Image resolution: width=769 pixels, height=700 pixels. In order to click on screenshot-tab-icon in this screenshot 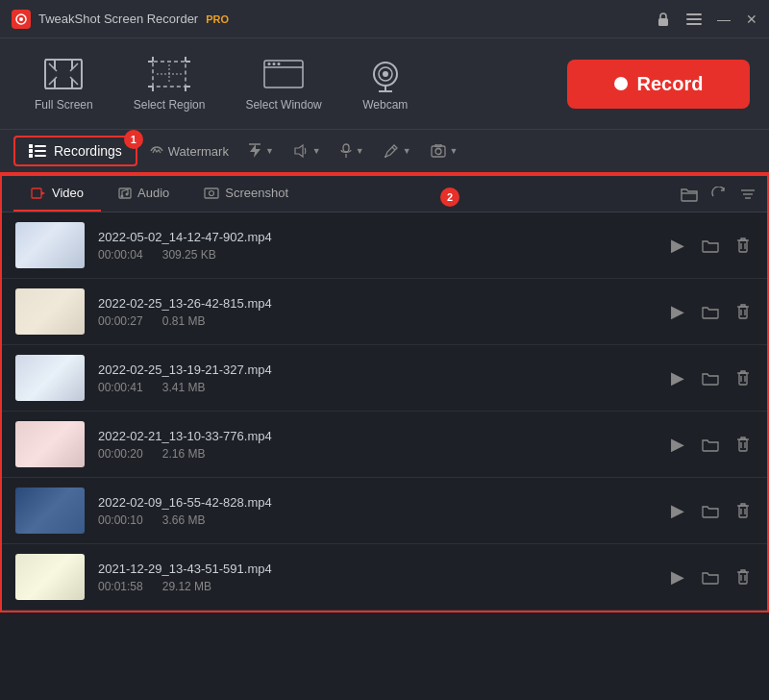, I will do `click(211, 193)`.